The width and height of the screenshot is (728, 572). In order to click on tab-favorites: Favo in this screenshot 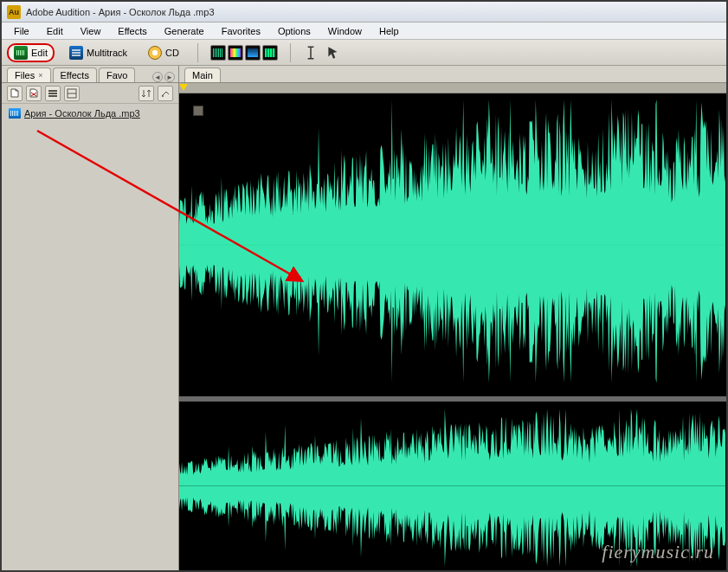, I will do `click(117, 74)`.